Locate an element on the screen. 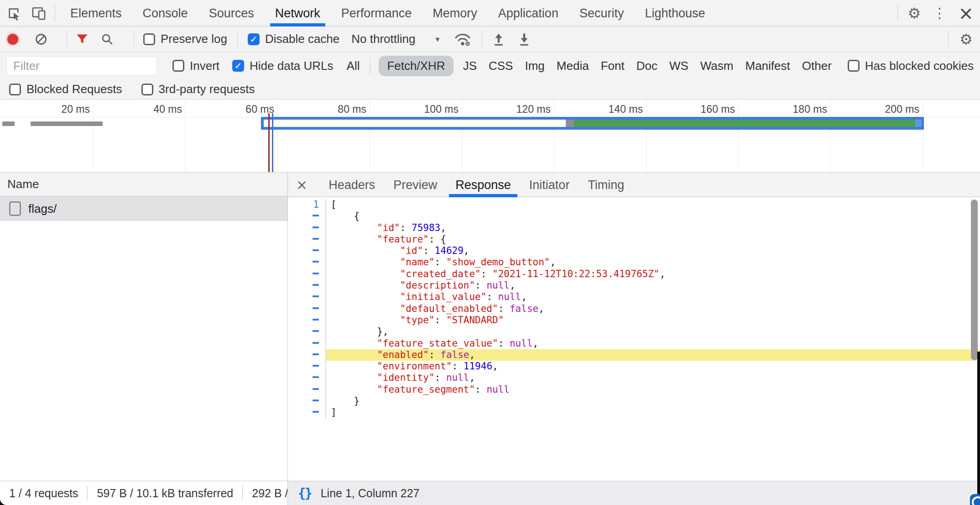 The height and width of the screenshot is (505, 980). request-row-flags: flags/ is located at coordinates (144, 209).